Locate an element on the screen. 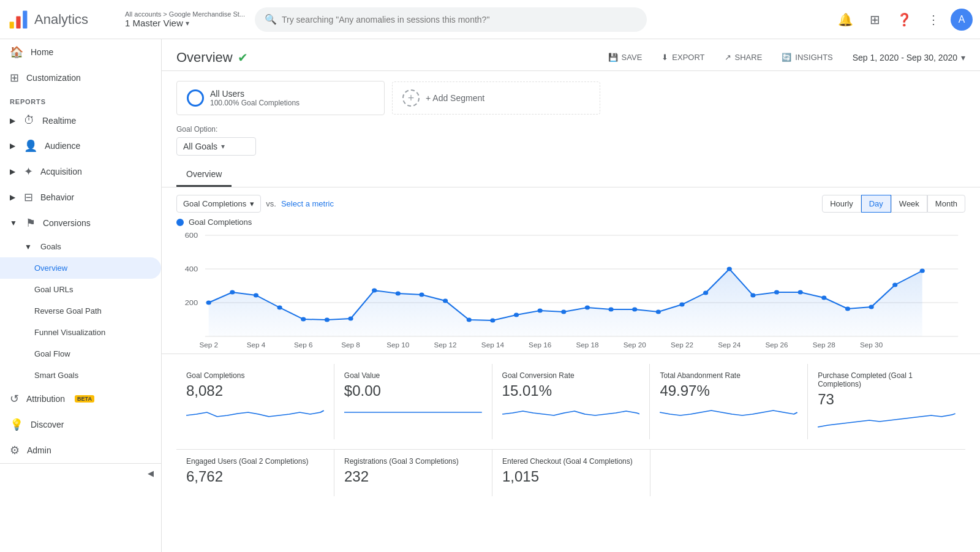  time-btn-week: Week is located at coordinates (909, 203).